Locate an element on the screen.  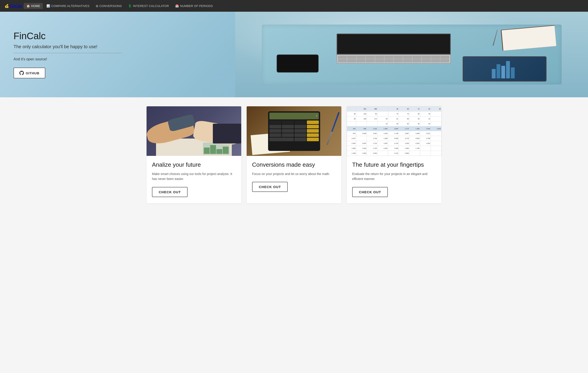
home-icon: 🏠 is located at coordinates (28, 6).